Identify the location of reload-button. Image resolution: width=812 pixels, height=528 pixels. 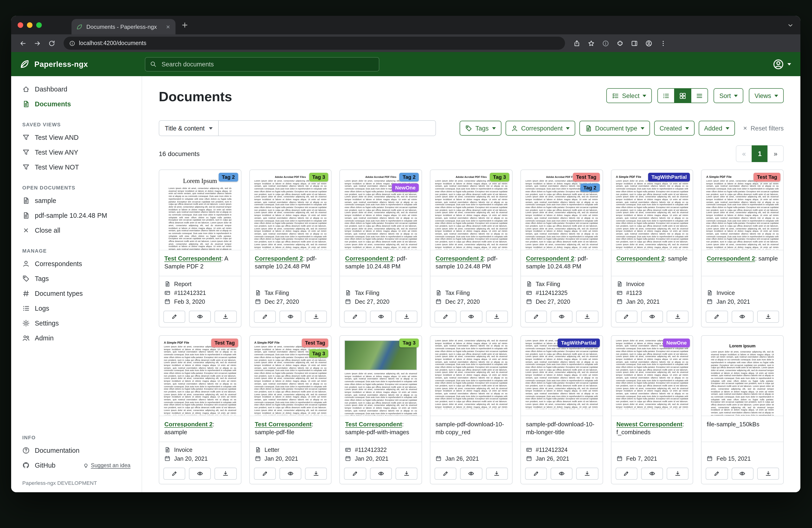
(52, 43).